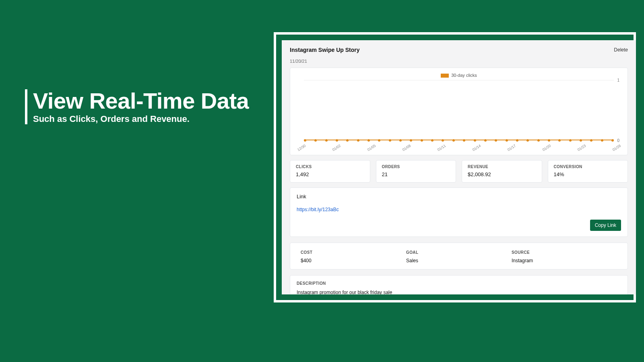 The height and width of the screenshot is (362, 644). What do you see at coordinates (459, 140) in the screenshot?
I see `series-dots` at bounding box center [459, 140].